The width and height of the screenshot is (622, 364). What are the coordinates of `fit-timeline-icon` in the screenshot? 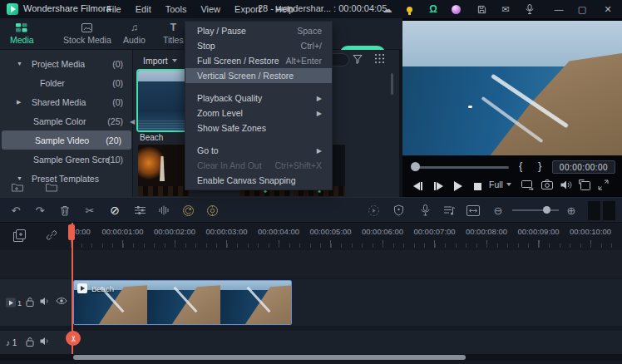 It's located at (473, 210).